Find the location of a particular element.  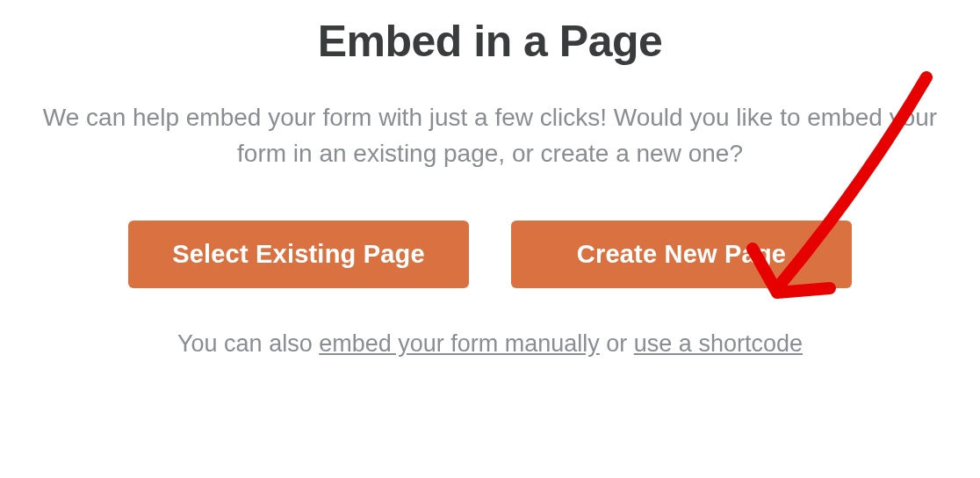

button-row: Select Existing Page Create New Page is located at coordinates (490, 255).